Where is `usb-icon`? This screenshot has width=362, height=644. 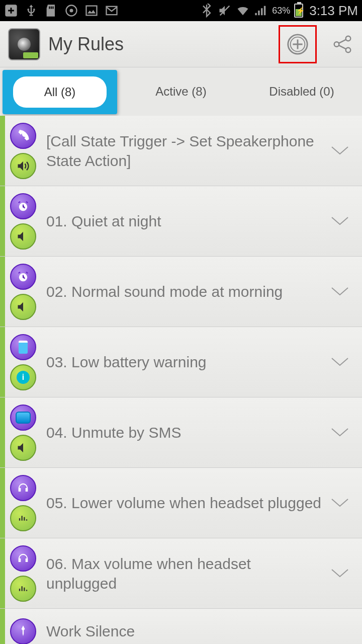
usb-icon is located at coordinates (31, 11).